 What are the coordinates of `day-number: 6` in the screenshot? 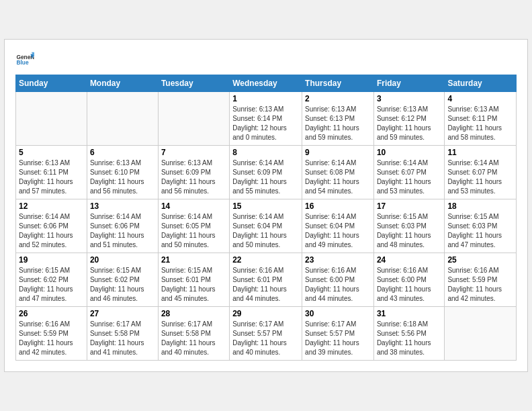 It's located at (122, 152).